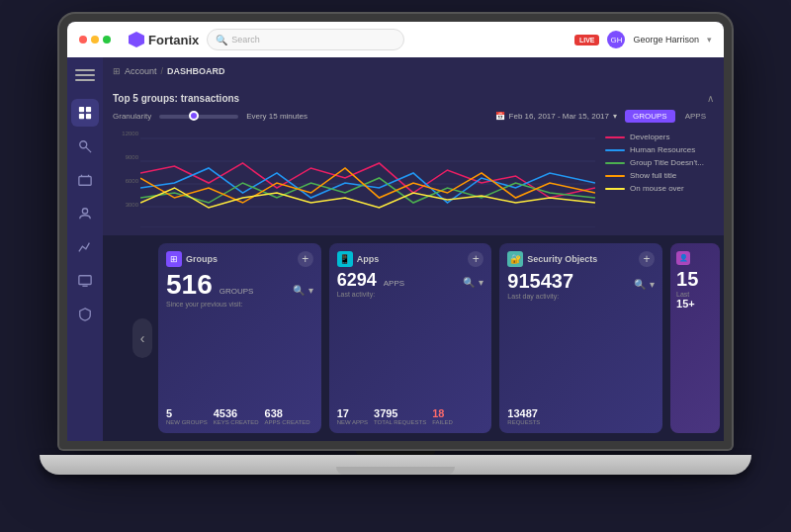 This screenshot has height=532, width=791. Describe the element at coordinates (696, 117) in the screenshot. I see `tab-apps: APPS` at that location.